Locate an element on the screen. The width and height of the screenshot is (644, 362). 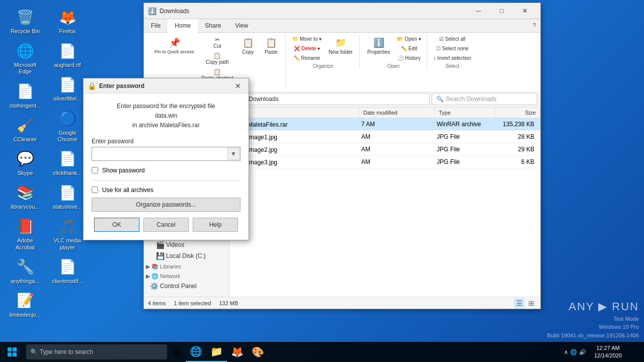
desktop-icon-ccleaner: 🧹 CCleaner is located at coordinates (25, 129).